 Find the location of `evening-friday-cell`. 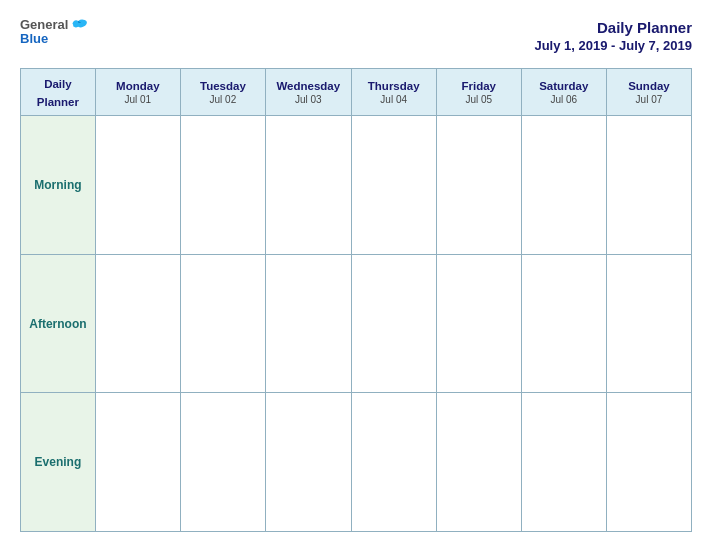

evening-friday-cell is located at coordinates (478, 462).